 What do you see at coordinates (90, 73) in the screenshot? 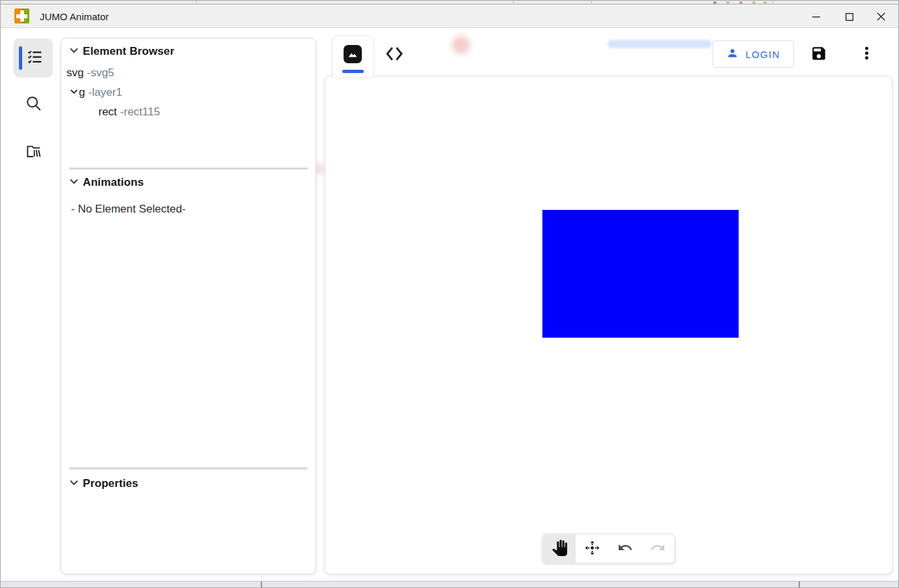
I see `tree-node-svg: svg-svg5` at bounding box center [90, 73].